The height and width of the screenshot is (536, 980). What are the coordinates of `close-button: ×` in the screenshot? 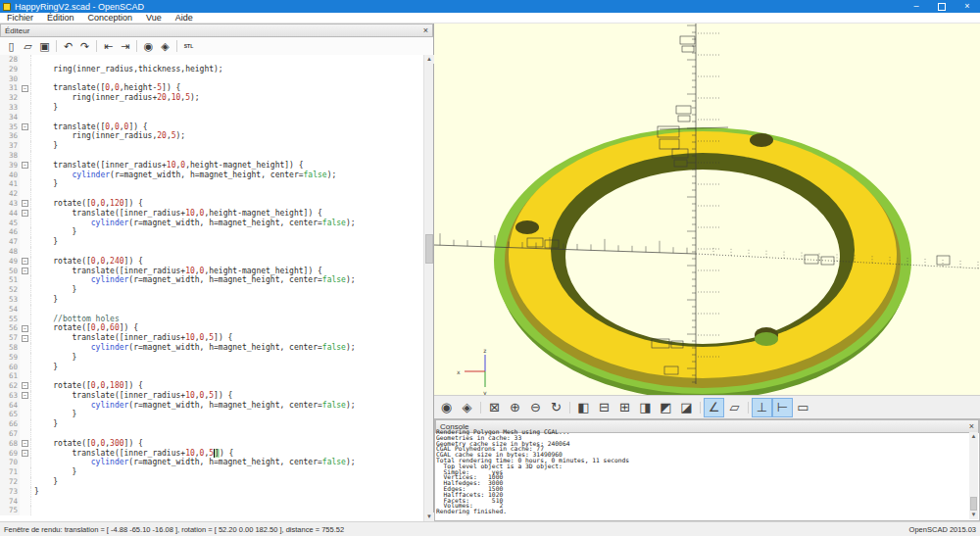 It's located at (967, 6).